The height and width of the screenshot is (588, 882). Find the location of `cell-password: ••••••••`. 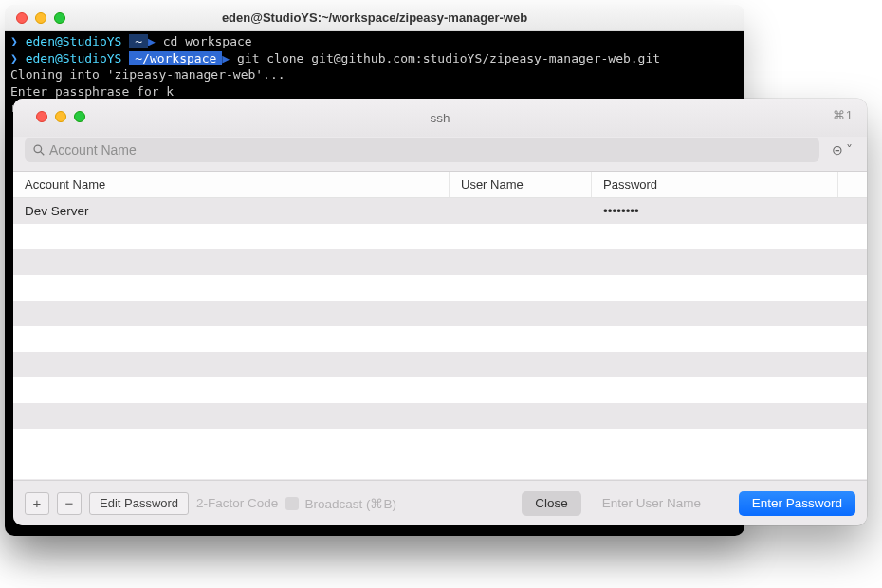

cell-password: •••••••• is located at coordinates (715, 211).